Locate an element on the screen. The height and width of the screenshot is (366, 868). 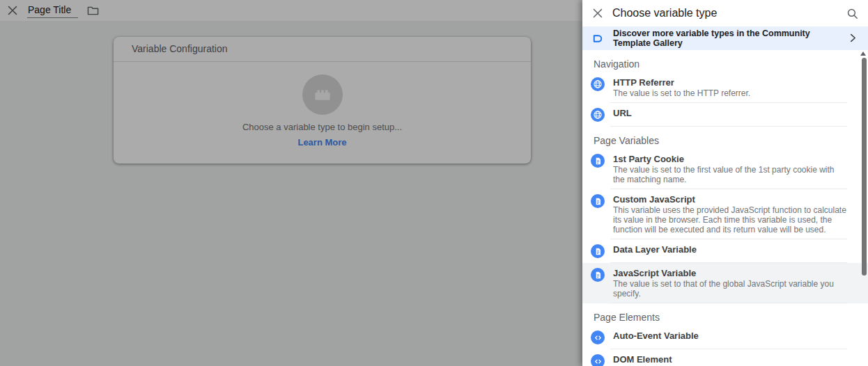
variable-type-item: Auto-Event Variable is located at coordinates (725, 337).